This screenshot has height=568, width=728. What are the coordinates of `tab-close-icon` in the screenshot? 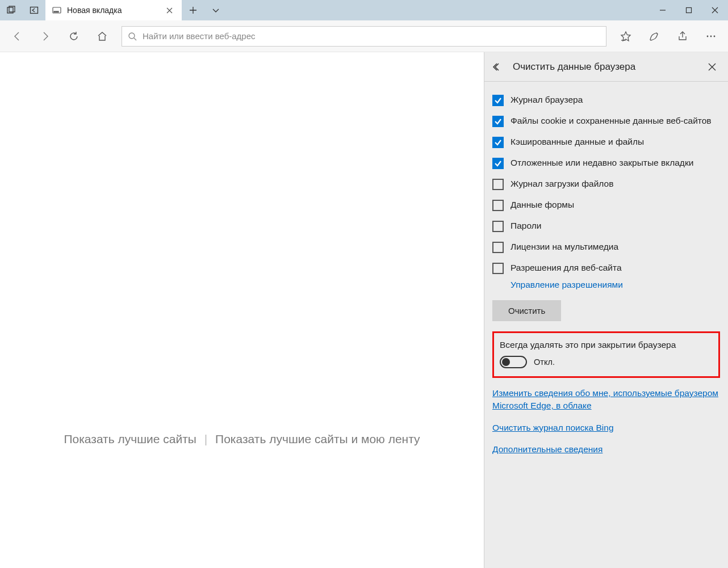 It's located at (169, 10).